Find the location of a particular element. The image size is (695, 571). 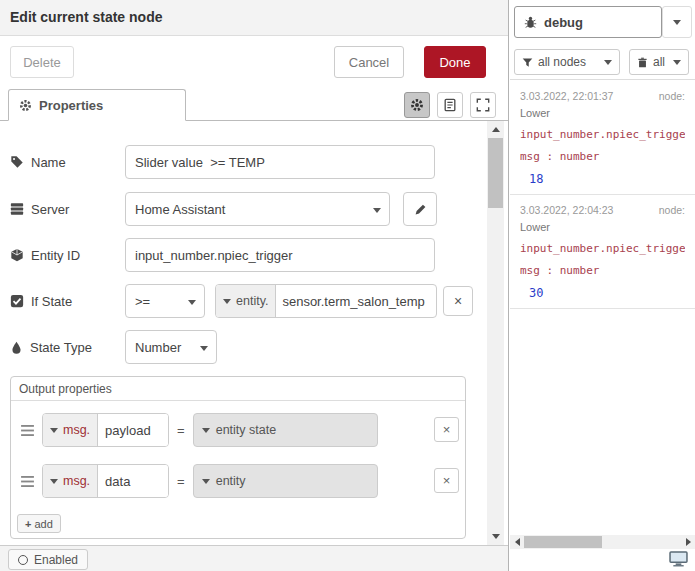

if-state-typed-input: entity. sensor.term_salon_temp is located at coordinates (326, 301).